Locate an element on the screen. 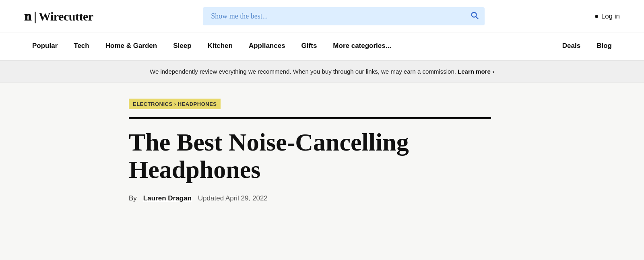  wirecutter-logo: Wirecutter is located at coordinates (66, 17).